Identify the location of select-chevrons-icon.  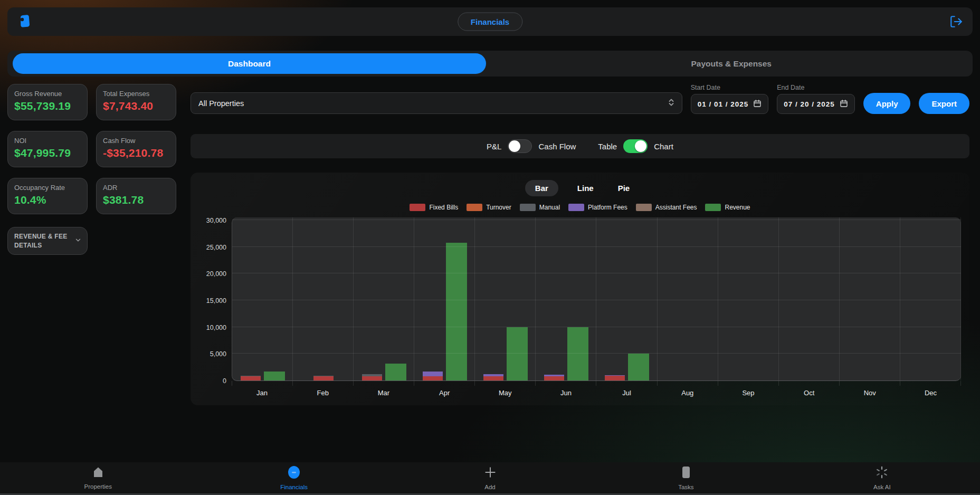
(671, 103).